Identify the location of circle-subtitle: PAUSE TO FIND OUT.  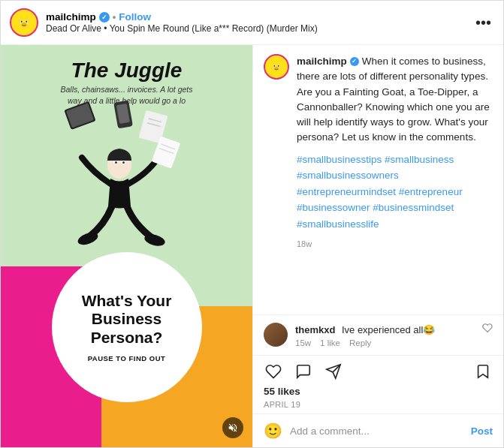
(127, 359).